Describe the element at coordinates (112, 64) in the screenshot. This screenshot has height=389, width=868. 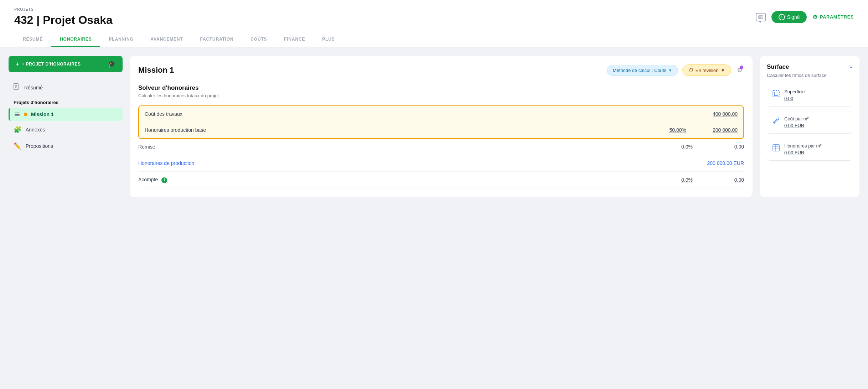
I see `diploma-icon: 🎓` at that location.